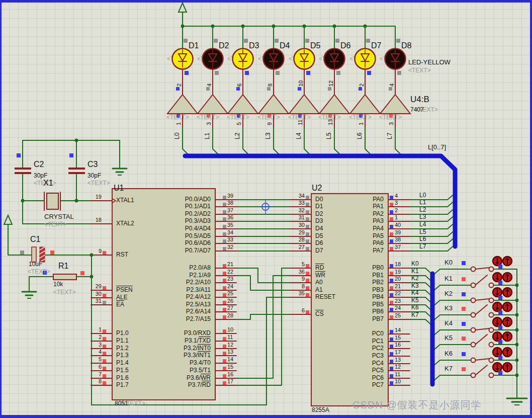  What do you see at coordinates (199, 290) in the screenshot?
I see `pin-name-text: P2.3/A11` at bounding box center [199, 290].